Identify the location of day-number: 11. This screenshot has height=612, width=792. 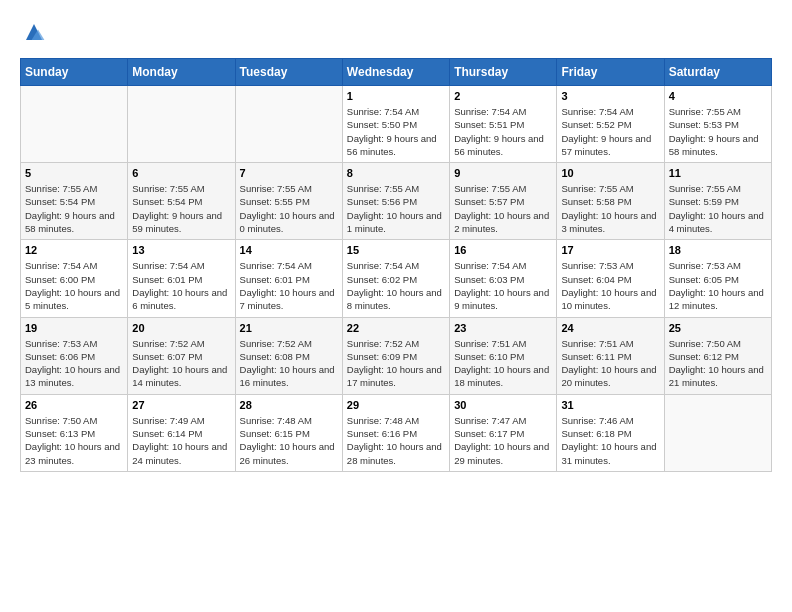
(718, 173).